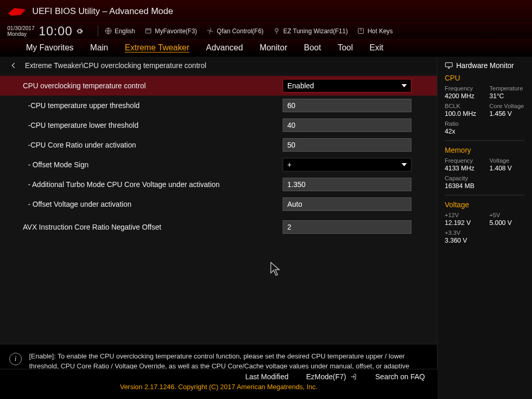 The width and height of the screenshot is (532, 399). I want to click on clock: 10:00, so click(56, 31).